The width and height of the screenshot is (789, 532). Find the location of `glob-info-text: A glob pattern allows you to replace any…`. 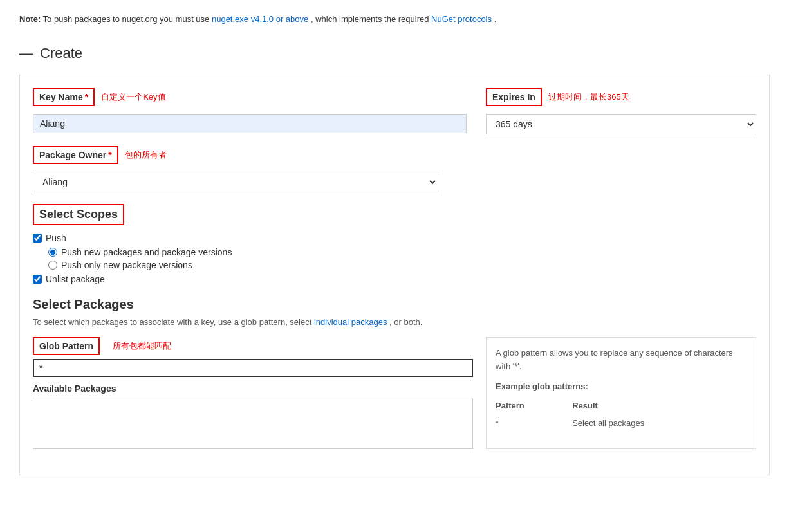

glob-info-text: A glob pattern allows you to replace any… is located at coordinates (621, 360).